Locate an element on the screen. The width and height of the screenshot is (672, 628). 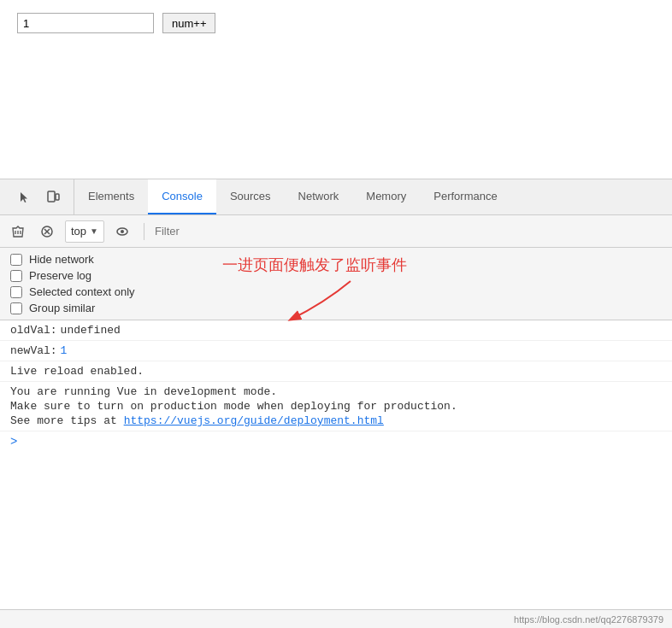
tab-network: Network is located at coordinates (319, 197).